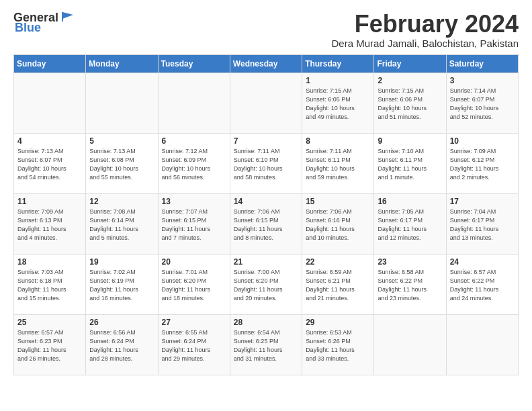 The height and width of the screenshot is (411, 532). What do you see at coordinates (410, 285) in the screenshot?
I see `day-info: Sunrise: 6:58 AMSunset: 6:22 PMDaylight:…` at bounding box center [410, 285].